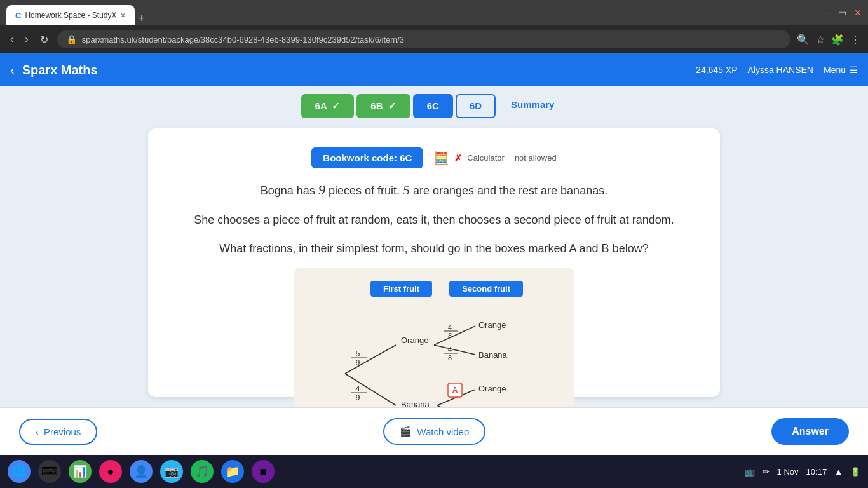 This screenshot has height=488, width=868. Describe the element at coordinates (803, 39) in the screenshot. I see `search-icon: 🔍` at that location.